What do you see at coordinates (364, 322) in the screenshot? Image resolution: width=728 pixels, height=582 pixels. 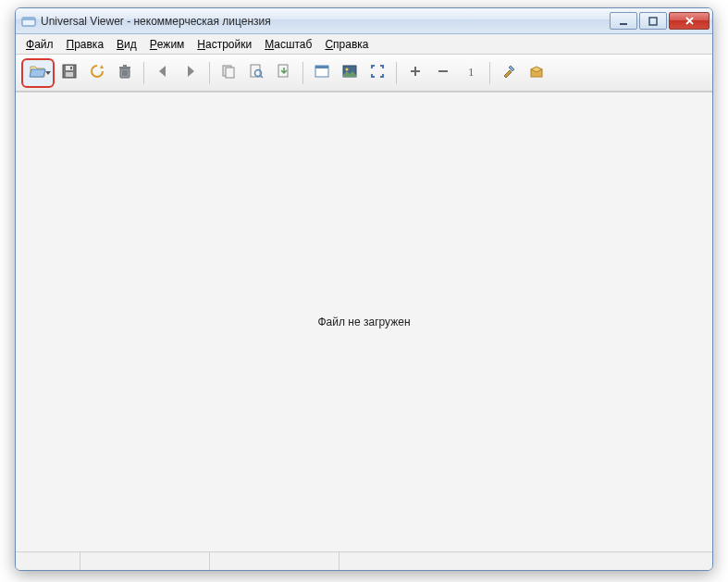 I see `empty-placeholder-text: Файл не загружен` at bounding box center [364, 322].